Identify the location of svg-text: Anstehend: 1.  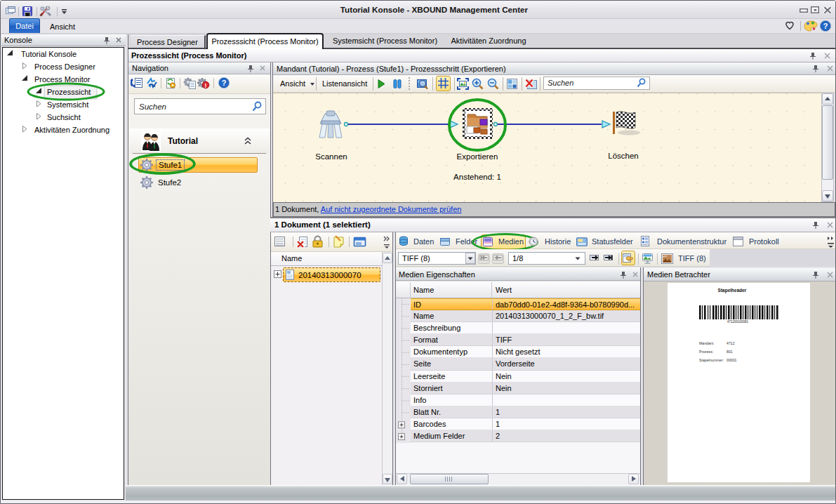
(477, 177).